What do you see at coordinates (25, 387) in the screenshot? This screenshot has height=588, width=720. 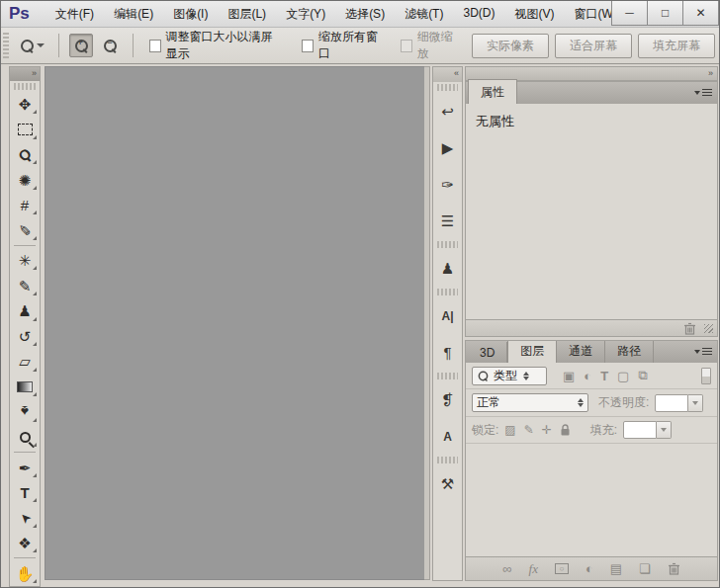 I see `gradient-tool` at bounding box center [25, 387].